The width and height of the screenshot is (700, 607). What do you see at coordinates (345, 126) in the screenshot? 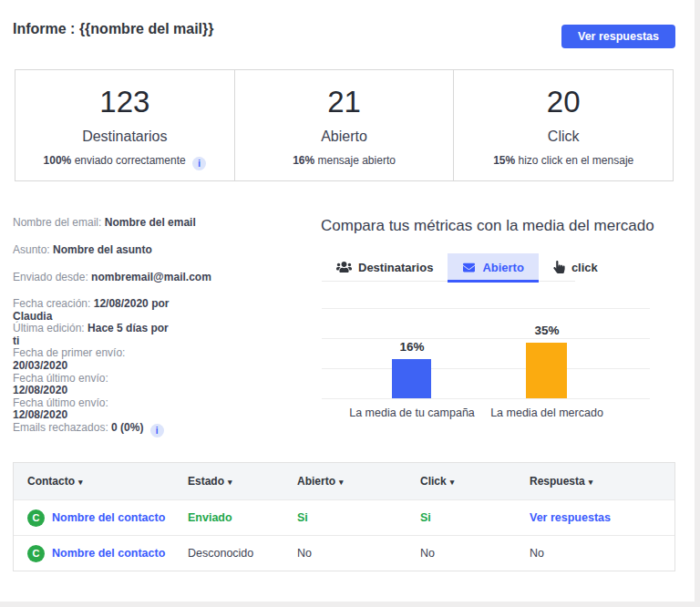
I see `stat-card-opened: 21 Abierto 16% mensaje abierto` at bounding box center [345, 126].